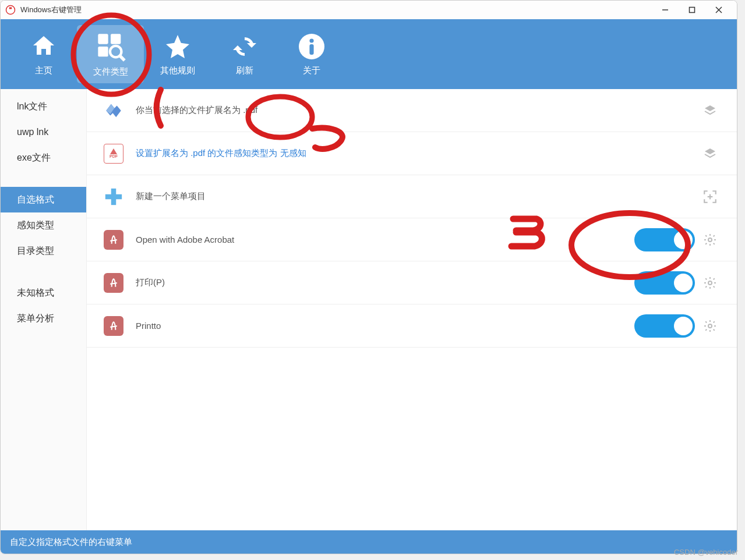 Image resolution: width=745 pixels, height=560 pixels. Describe the element at coordinates (312, 71) in the screenshot. I see `toolbar-label: 关于` at that location.